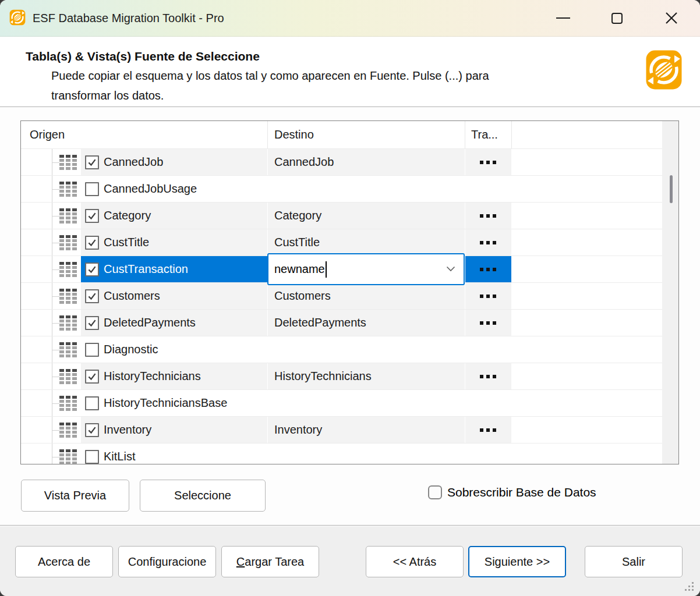  What do you see at coordinates (349, 403) in the screenshot?
I see `table-row: HistoryTechniciansBase` at bounding box center [349, 403].